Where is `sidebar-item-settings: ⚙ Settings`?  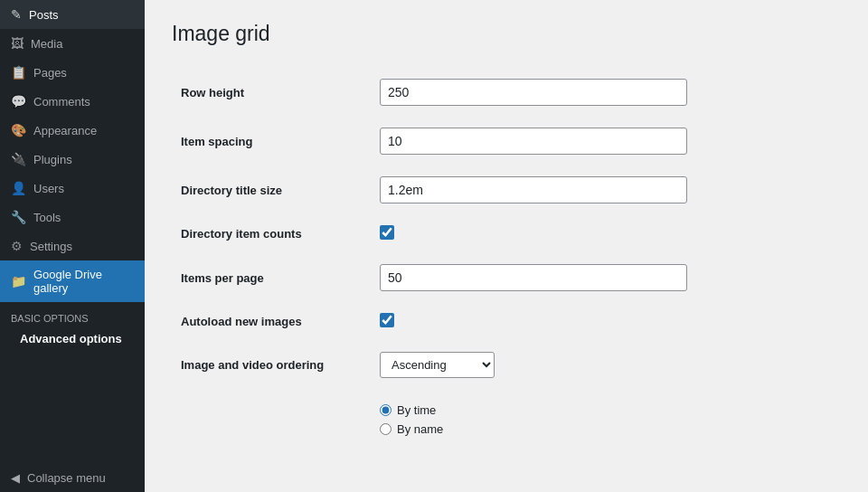 sidebar-item-settings: ⚙ Settings is located at coordinates (72, 246).